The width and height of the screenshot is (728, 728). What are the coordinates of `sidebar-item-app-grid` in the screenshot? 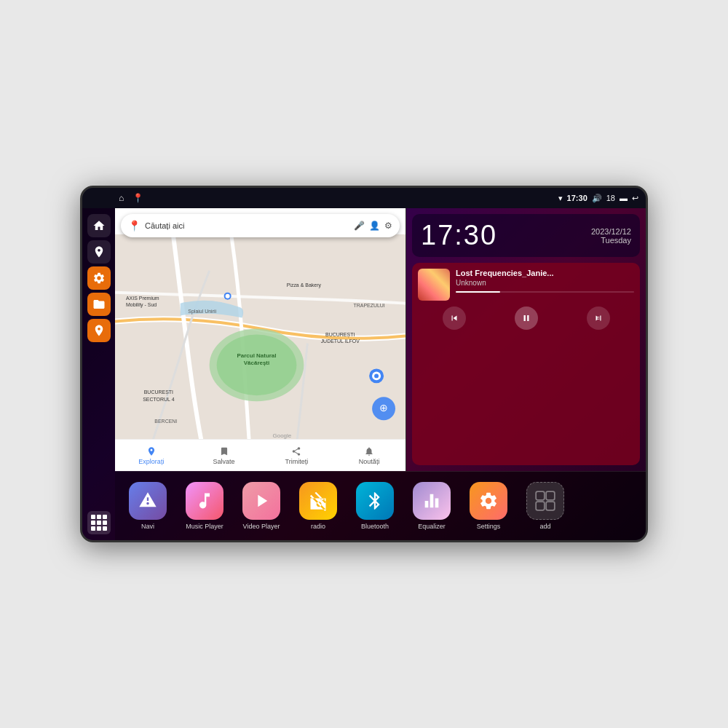 It's located at (99, 523).